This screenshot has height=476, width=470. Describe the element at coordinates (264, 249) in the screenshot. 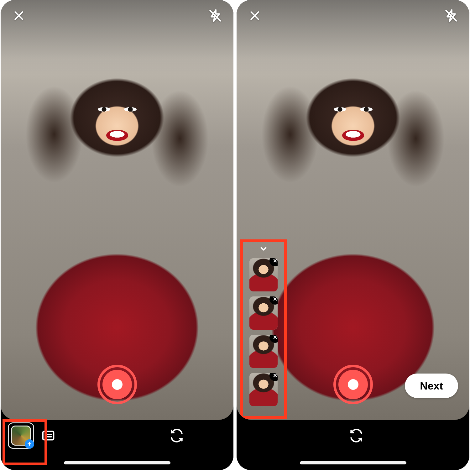

I see `chevron-down-icon` at that location.